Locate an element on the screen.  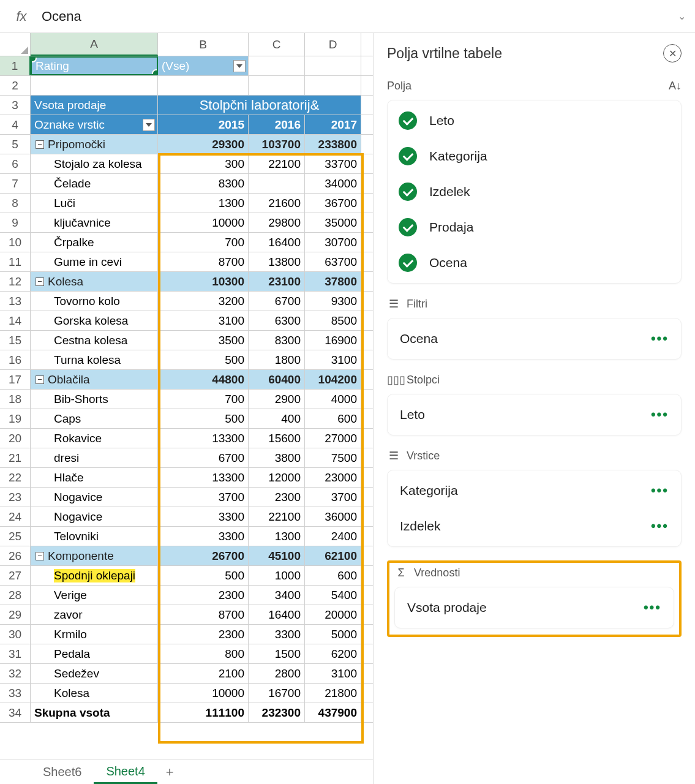
row-label: Rokavice is located at coordinates (94, 439).